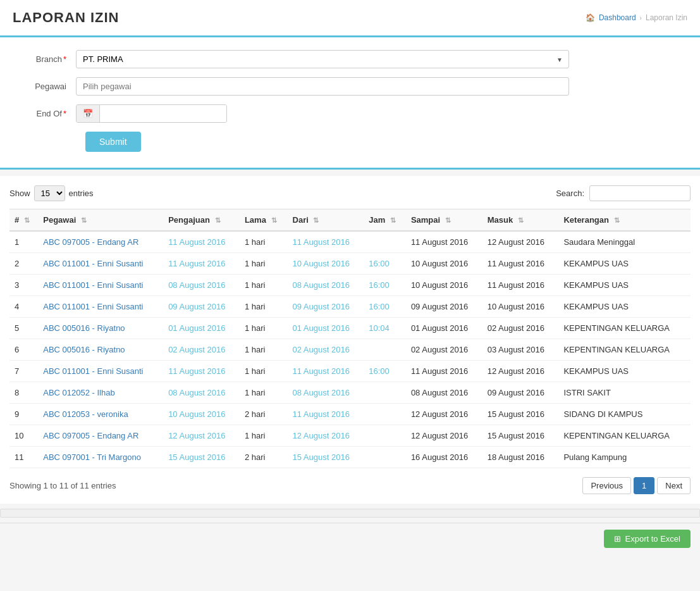  I want to click on cell-num: 8, so click(24, 393).